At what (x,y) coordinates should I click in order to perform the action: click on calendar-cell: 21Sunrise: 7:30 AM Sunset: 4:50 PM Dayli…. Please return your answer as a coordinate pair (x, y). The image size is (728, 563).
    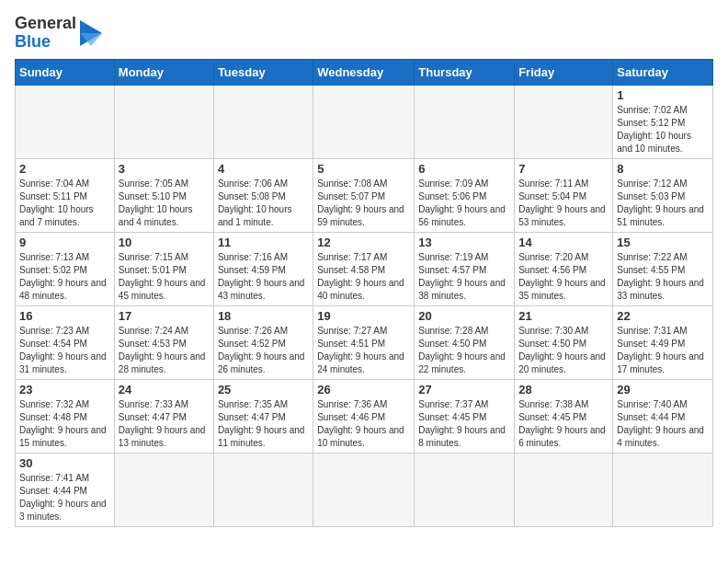
    Looking at the image, I should click on (564, 342).